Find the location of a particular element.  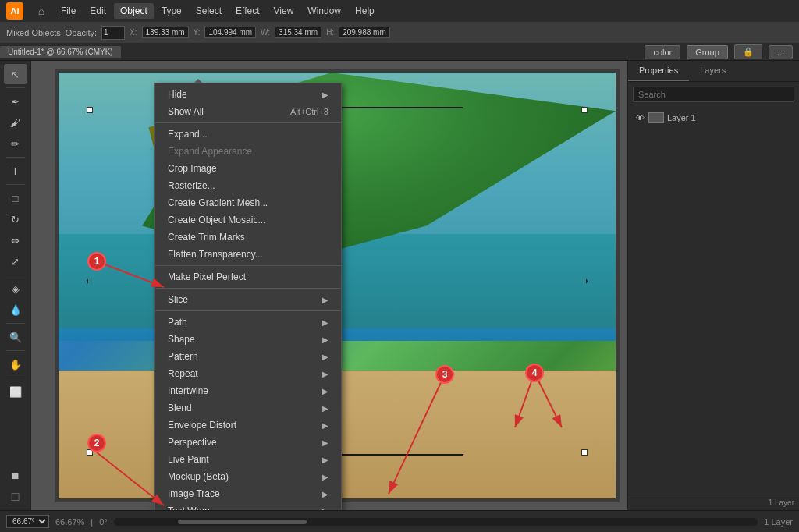

ai-logo: Ai is located at coordinates (15, 11).